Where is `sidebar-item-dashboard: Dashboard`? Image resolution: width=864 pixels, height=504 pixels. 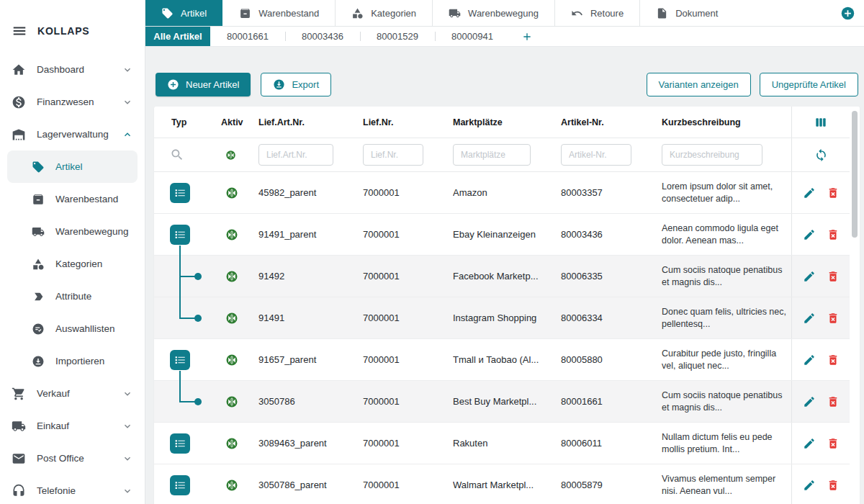 sidebar-item-dashboard: Dashboard is located at coordinates (72, 69).